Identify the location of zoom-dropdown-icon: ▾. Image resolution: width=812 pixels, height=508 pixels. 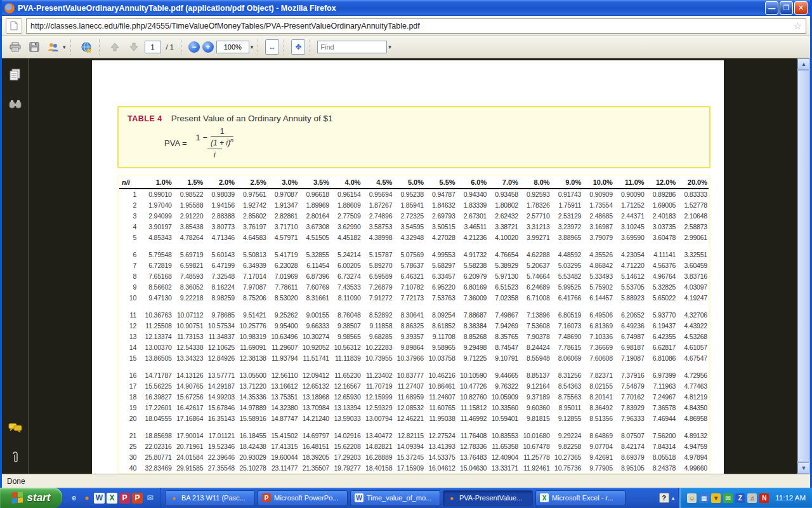
(252, 47).